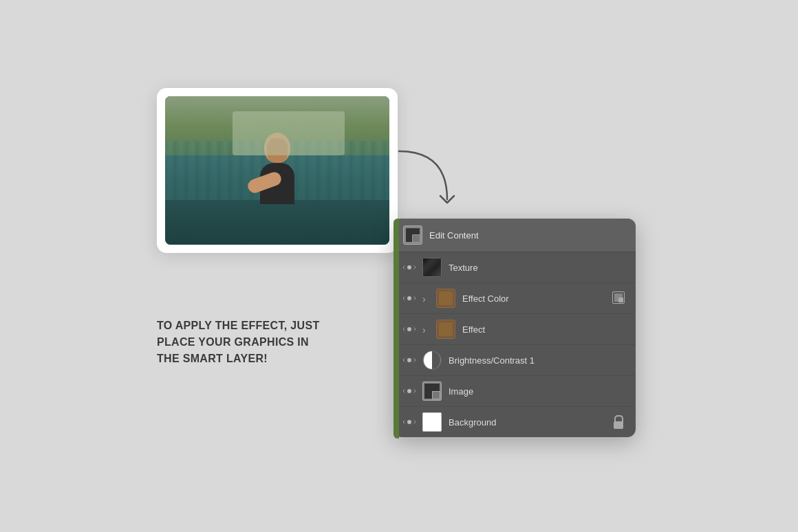 This screenshot has height=532, width=798. What do you see at coordinates (537, 392) in the screenshot?
I see `layer-name-image: Image` at bounding box center [537, 392].